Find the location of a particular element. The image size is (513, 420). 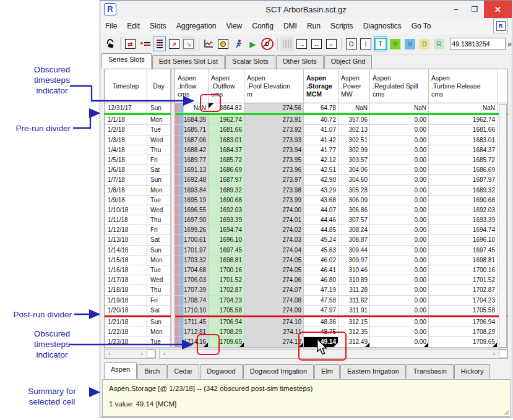

cell-power: 302.99 is located at coordinates (354, 150).